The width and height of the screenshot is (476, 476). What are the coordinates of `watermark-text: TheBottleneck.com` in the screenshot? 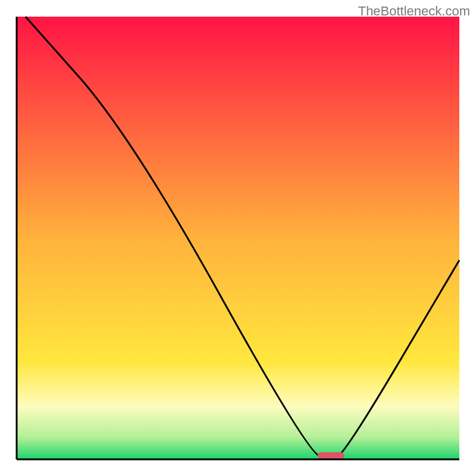 It's located at (414, 11).